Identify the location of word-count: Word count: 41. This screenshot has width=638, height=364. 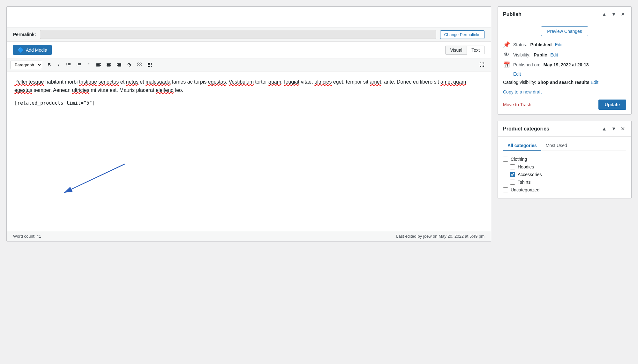
(27, 236).